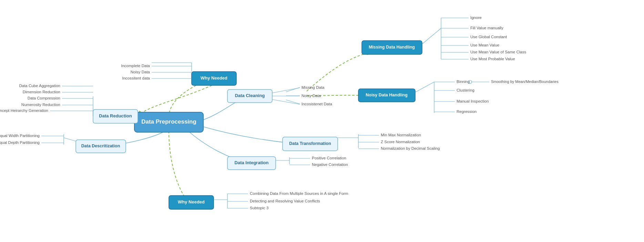 The width and height of the screenshot is (644, 242). Describe the element at coordinates (136, 78) in the screenshot. I see `leaf-incossitent-data: Incossitent data` at that location.